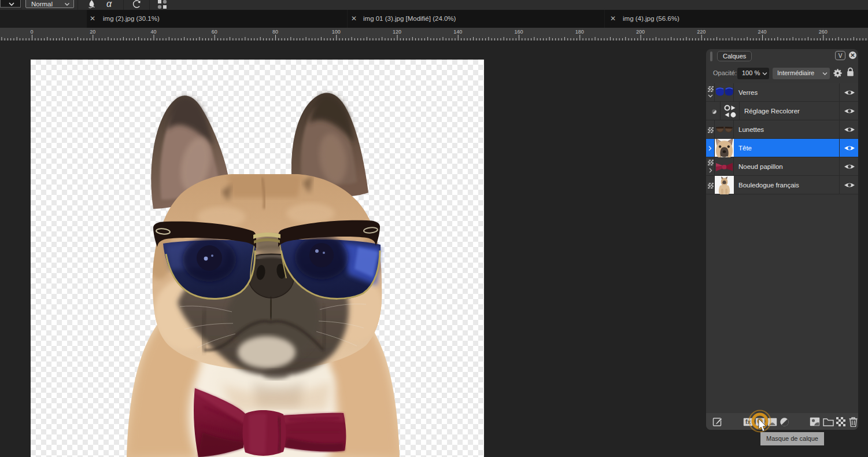 The image size is (868, 457). What do you see at coordinates (153, 32) in the screenshot?
I see `svg-text: 40` at bounding box center [153, 32].